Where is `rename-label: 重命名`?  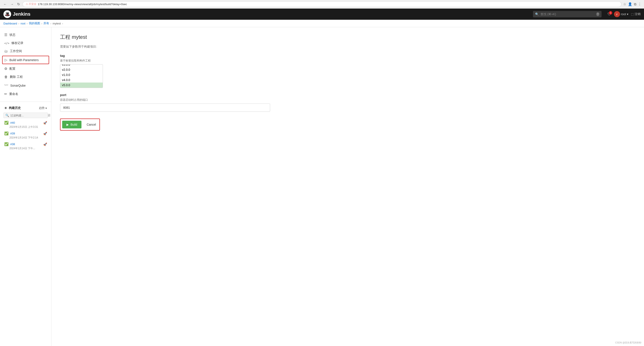
rename-label: 重命名 is located at coordinates (14, 94).